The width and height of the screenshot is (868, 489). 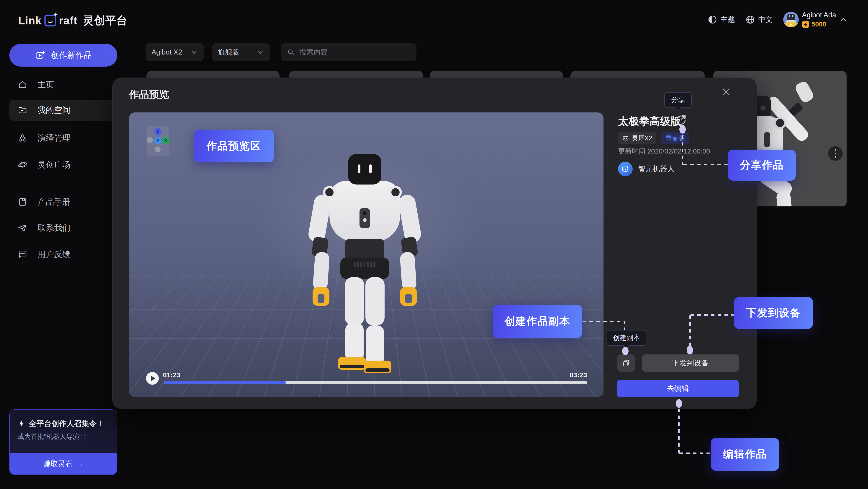 I want to click on robot-hand-left, so click(x=321, y=296).